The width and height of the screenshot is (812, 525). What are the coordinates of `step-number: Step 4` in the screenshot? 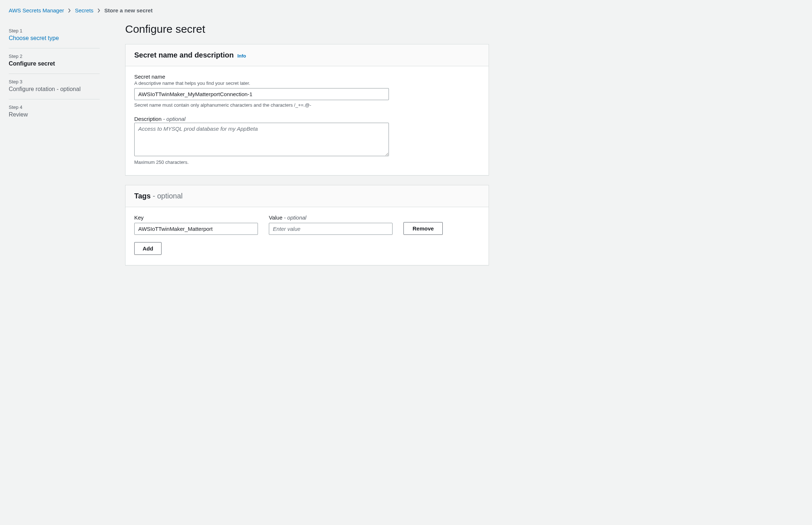 It's located at (54, 107).